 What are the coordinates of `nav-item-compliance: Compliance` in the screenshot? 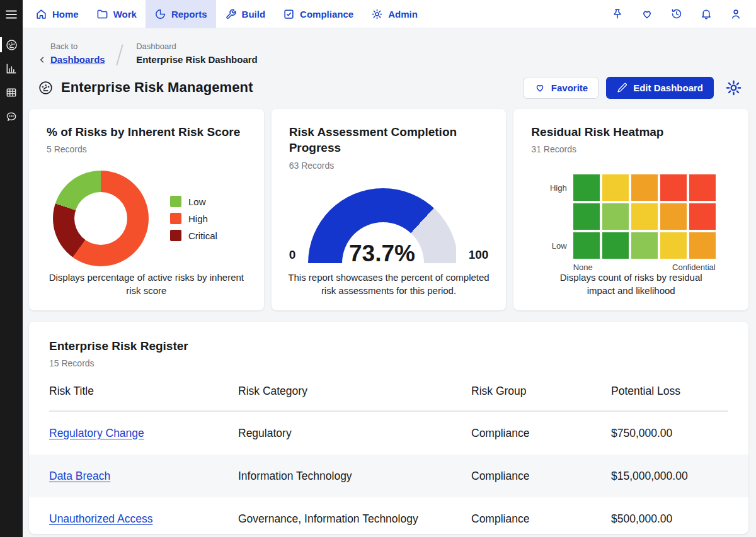 It's located at (318, 14).